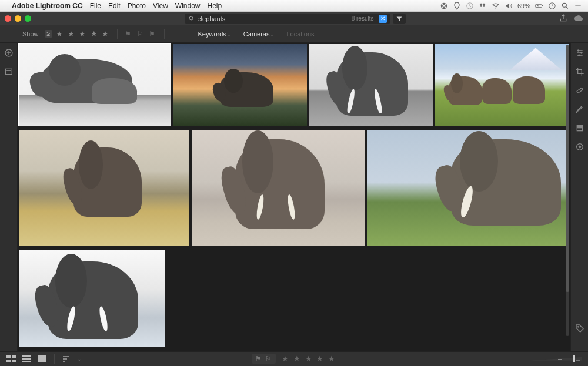 This screenshot has width=588, height=366. Describe the element at coordinates (563, 19) in the screenshot. I see `share-button` at that location.